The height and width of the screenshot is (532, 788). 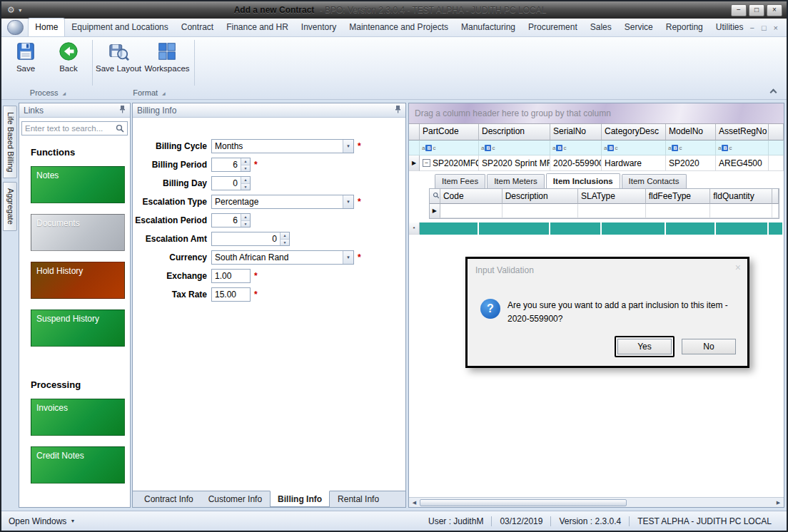 What do you see at coordinates (604, 211) in the screenshot?
I see `detail-new-row: ▶` at bounding box center [604, 211].